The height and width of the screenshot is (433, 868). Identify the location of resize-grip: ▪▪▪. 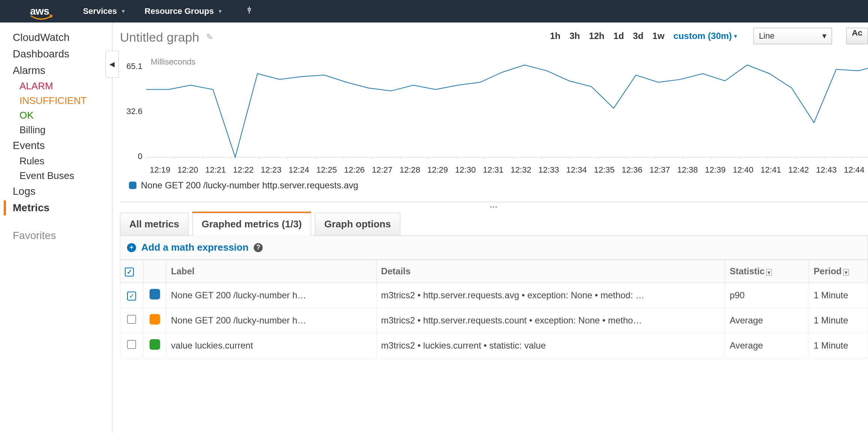
(494, 207).